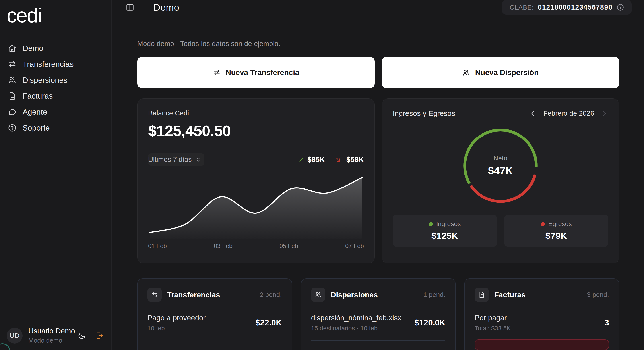 The height and width of the screenshot is (350, 644). I want to click on pay-alert-stub, so click(542, 345).